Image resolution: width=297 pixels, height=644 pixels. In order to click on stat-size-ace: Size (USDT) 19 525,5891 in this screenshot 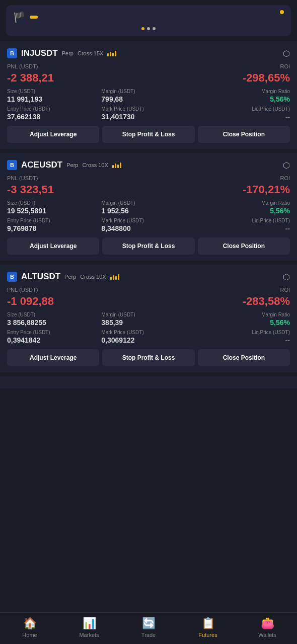, I will do `click(54, 207)`.